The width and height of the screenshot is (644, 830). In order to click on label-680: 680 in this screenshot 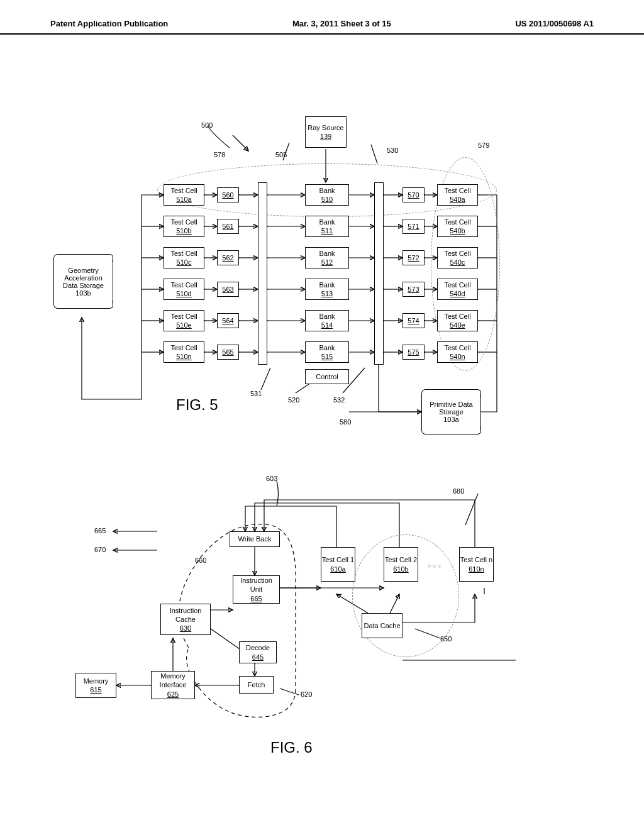, I will do `click(458, 491)`.